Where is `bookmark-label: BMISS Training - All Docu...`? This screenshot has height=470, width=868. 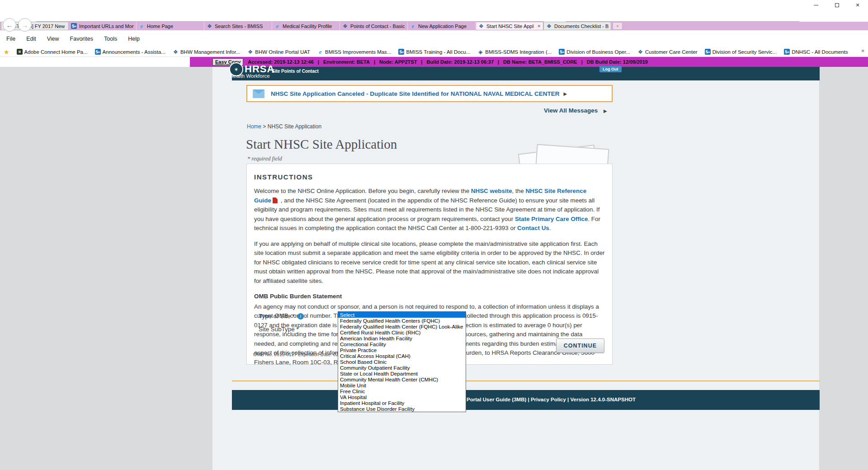 bookmark-label: BMISS Training - All Docu... is located at coordinates (438, 52).